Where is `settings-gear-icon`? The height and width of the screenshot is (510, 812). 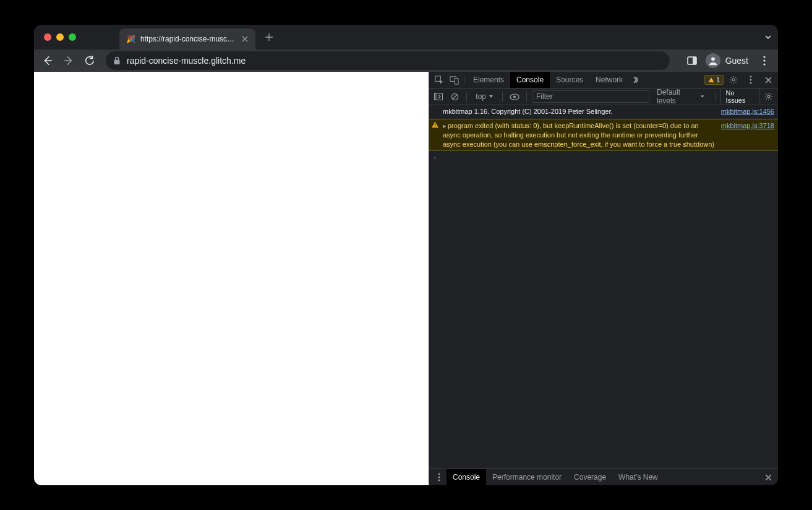
settings-gear-icon is located at coordinates (733, 80).